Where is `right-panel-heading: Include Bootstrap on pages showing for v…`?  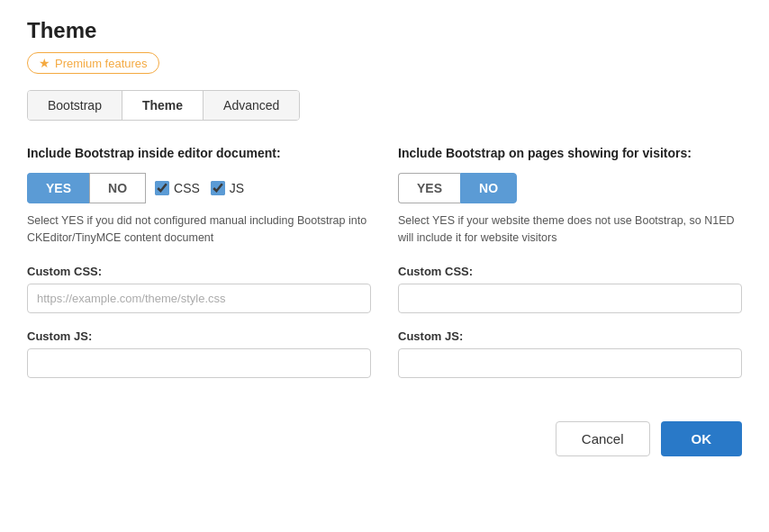
right-panel-heading: Include Bootstrap on pages showing for v… is located at coordinates (570, 153).